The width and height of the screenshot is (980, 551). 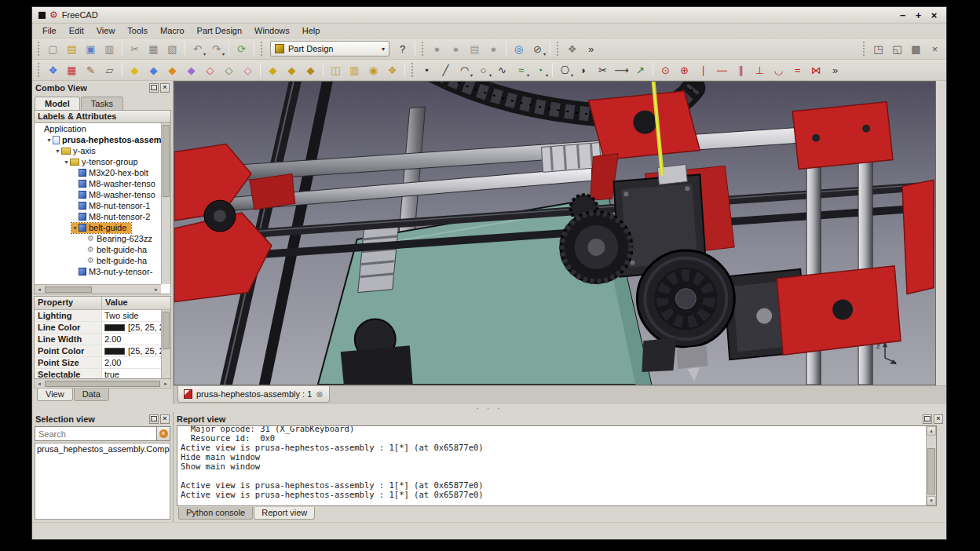 What do you see at coordinates (112, 272) in the screenshot?
I see `tree-item-content: M3-nut-y-tensor-` at bounding box center [112, 272].